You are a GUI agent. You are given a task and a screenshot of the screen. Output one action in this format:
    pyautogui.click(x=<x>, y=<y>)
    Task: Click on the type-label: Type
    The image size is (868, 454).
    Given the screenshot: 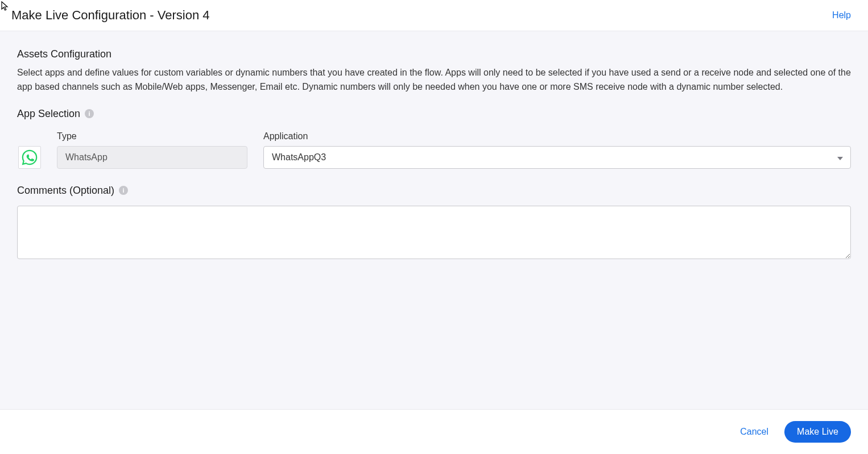 What is the action you would take?
    pyautogui.click(x=152, y=136)
    